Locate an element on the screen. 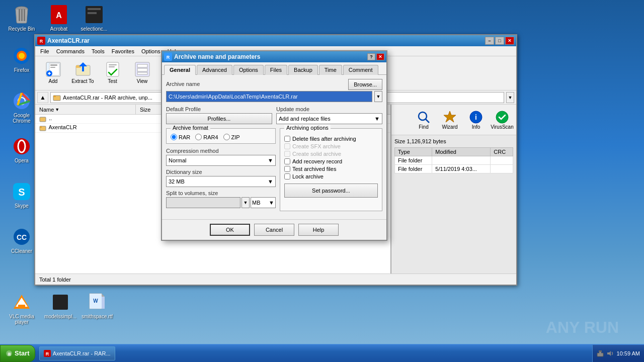 The image size is (644, 362). option-delete-files: Delete files after archiving is located at coordinates (331, 139).